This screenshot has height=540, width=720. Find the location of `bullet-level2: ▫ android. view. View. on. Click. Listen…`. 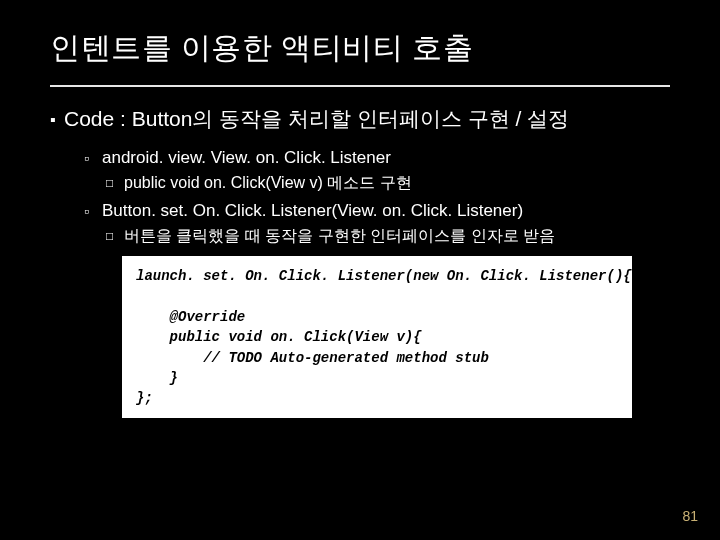

bullet-level2: ▫ android. view. View. on. Click. Listen… is located at coordinates (377, 158).